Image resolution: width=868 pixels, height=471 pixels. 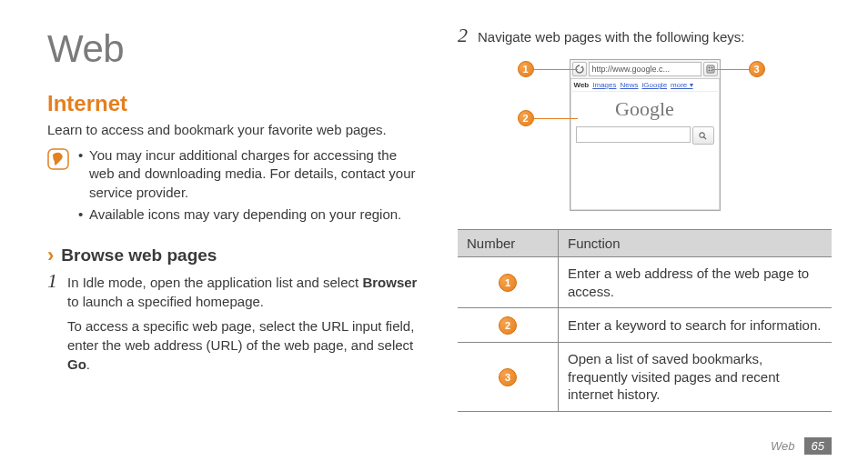 I want to click on table-row: 1 Enter a web address of the web page to…, so click(x=644, y=283).